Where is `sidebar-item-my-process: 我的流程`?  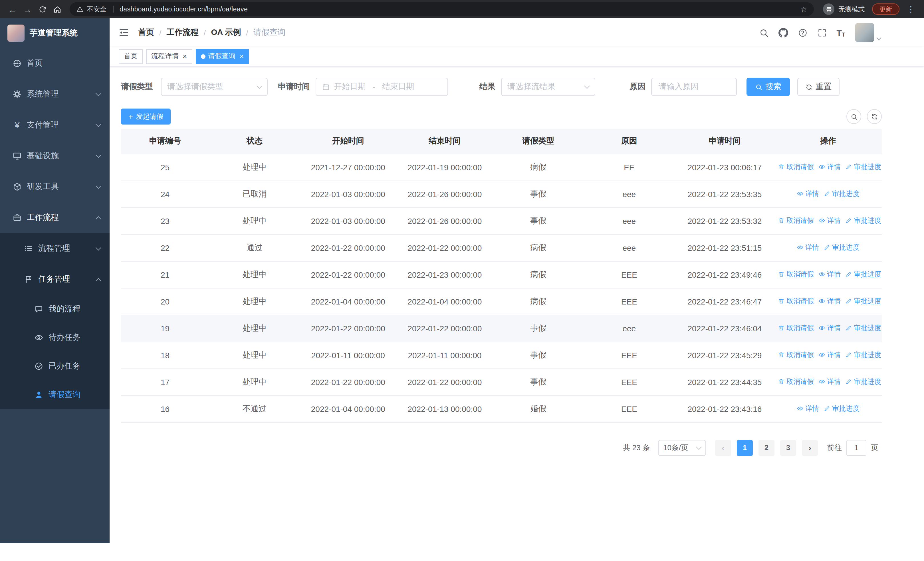 sidebar-item-my-process: 我的流程 is located at coordinates (55, 309).